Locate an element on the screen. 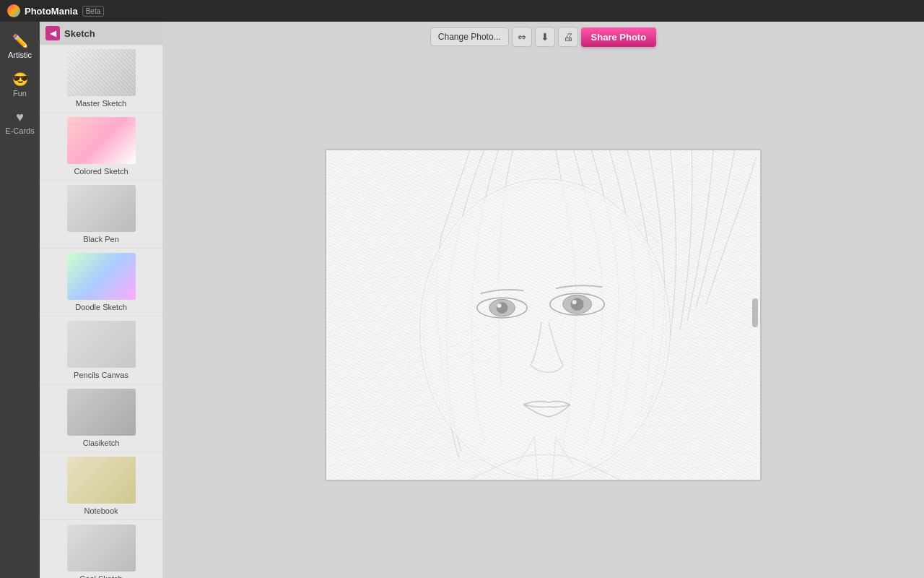 Image resolution: width=924 pixels, height=578 pixels. embed-icon: ⇔ is located at coordinates (522, 37).